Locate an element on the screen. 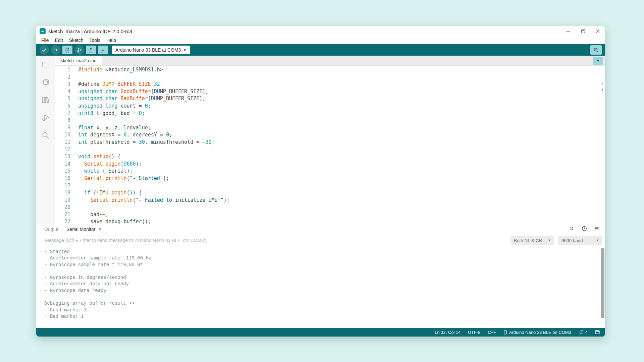 The height and width of the screenshot is (362, 644). line-number: 8 is located at coordinates (65, 121).